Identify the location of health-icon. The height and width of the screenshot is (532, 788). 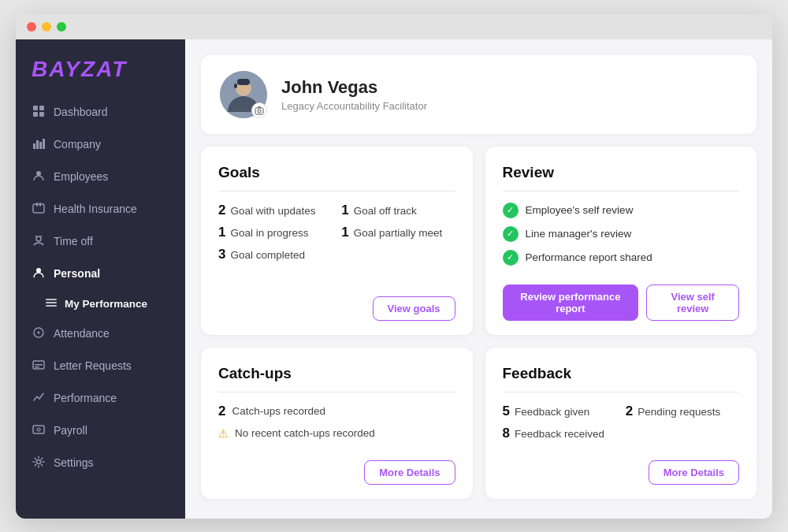
(39, 210).